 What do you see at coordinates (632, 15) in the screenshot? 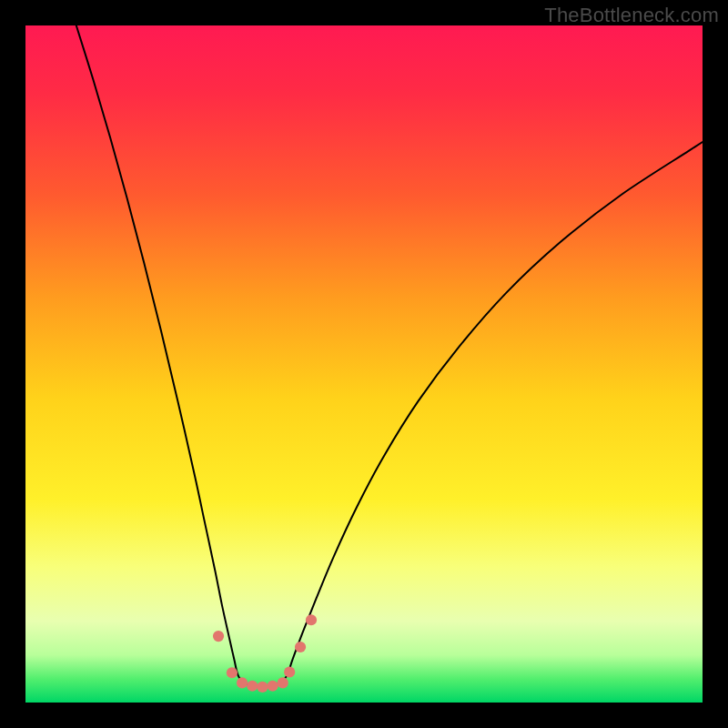
I see `watermark-text: TheBottleneck.com` at bounding box center [632, 15].